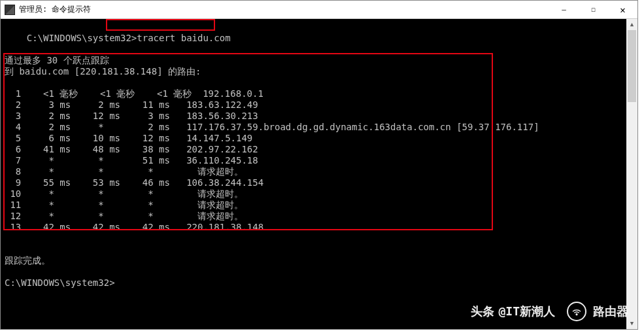  I want to click on maximize-button: ☐, so click(594, 9).